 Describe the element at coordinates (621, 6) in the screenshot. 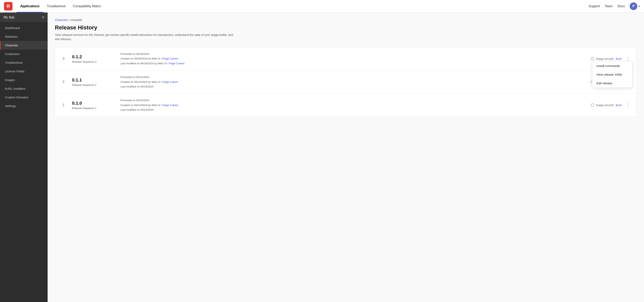

I see `nav-docs: Docs` at that location.